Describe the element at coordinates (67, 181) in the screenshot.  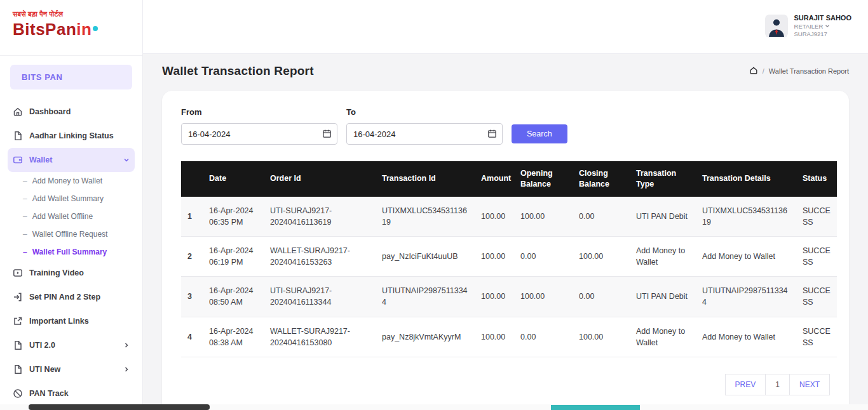
I see `sidebar-subitem-label: Add Money to Wallet` at that location.